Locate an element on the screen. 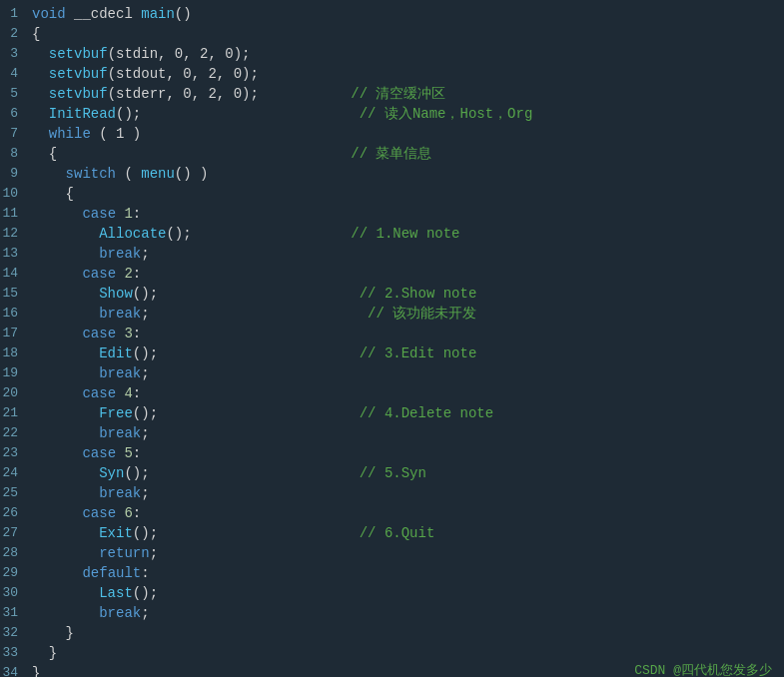  code-line: 11 case 1: is located at coordinates (392, 214).